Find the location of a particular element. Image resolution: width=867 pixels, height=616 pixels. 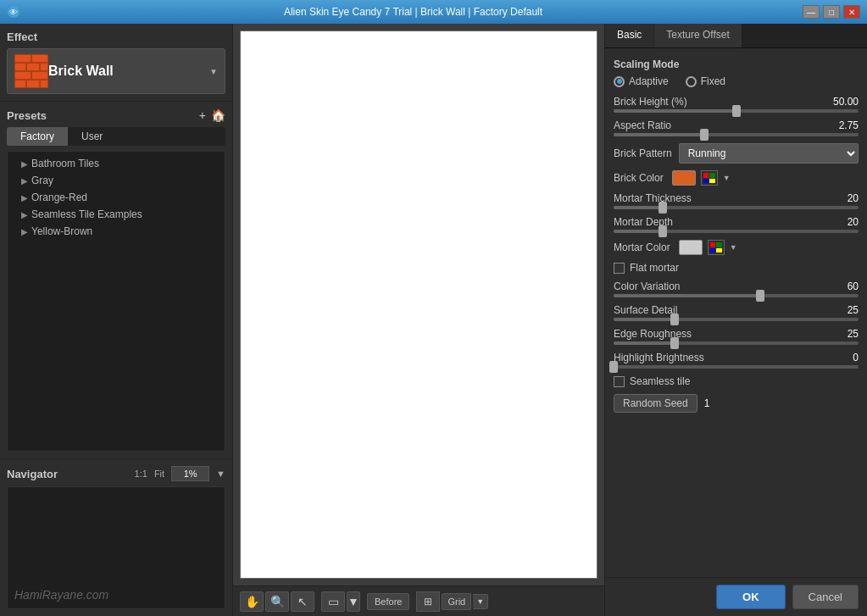

home-preset-button: 🏠 is located at coordinates (219, 115).